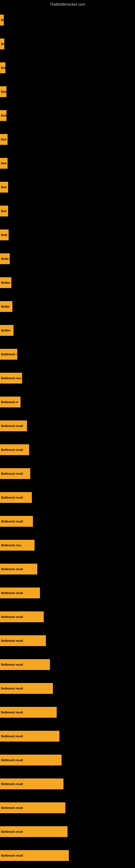 This screenshot has height=868, width=135. What do you see at coordinates (68, 259) in the screenshot?
I see `bar-row: Bottle` at bounding box center [68, 259].